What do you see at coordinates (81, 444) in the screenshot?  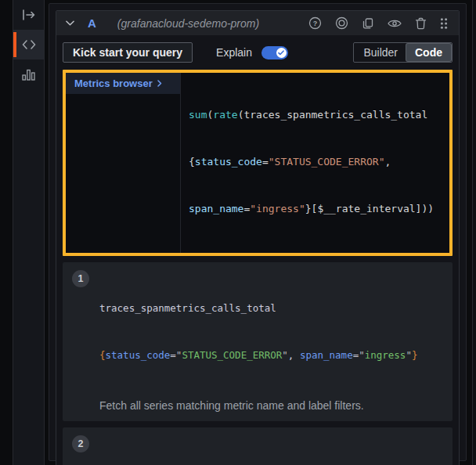 I see `step-number-badge: 2` at bounding box center [81, 444].